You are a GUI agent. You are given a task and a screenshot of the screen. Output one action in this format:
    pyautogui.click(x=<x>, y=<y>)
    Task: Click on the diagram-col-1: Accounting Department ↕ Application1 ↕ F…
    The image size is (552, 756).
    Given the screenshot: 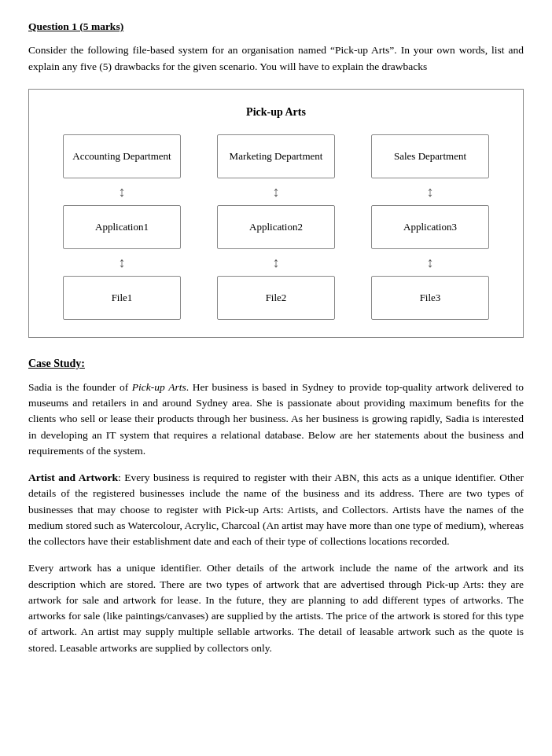 What is the action you would take?
    pyautogui.click(x=122, y=227)
    